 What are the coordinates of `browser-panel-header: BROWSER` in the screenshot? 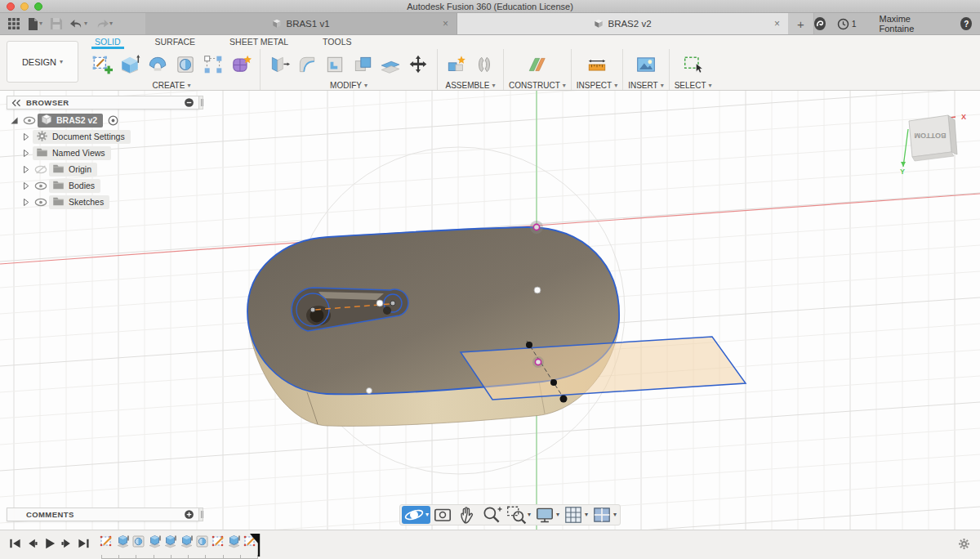 It's located at (103, 103).